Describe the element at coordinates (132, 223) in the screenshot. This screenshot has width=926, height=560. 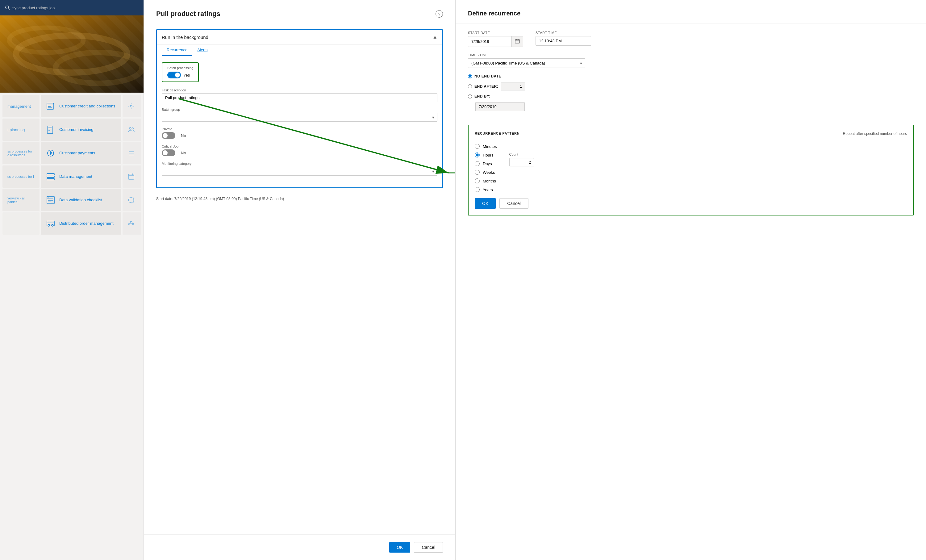
I see `nav-item-right6` at that location.